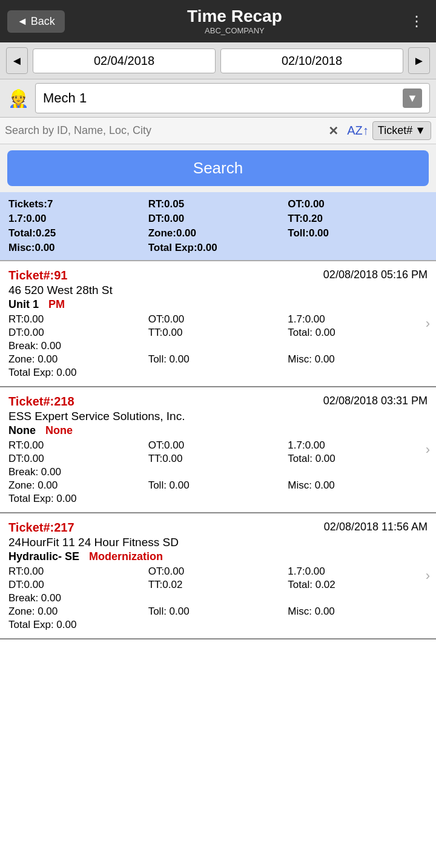 This screenshot has height=868, width=436. What do you see at coordinates (420, 131) in the screenshot?
I see `ticket-sort-arrow: ▼` at bounding box center [420, 131].